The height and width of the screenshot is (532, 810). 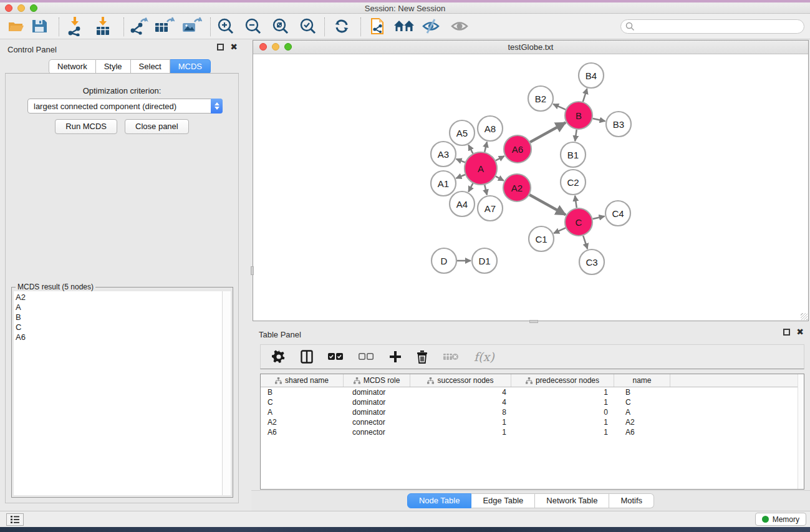 I want to click on result-scrollbar, so click(x=226, y=393).